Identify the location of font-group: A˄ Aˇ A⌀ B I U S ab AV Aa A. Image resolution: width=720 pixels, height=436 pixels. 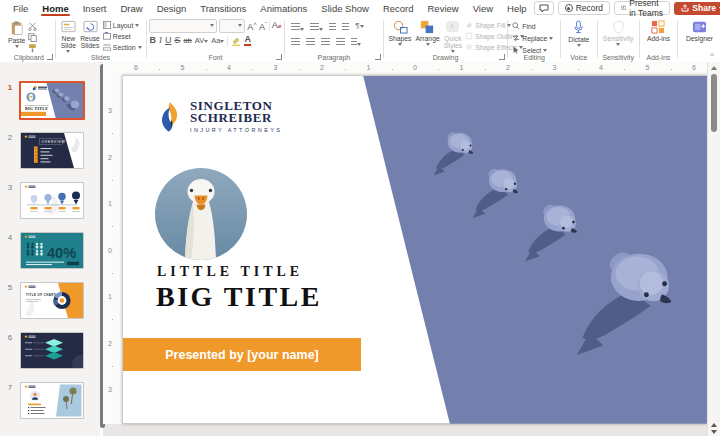
(215, 39).